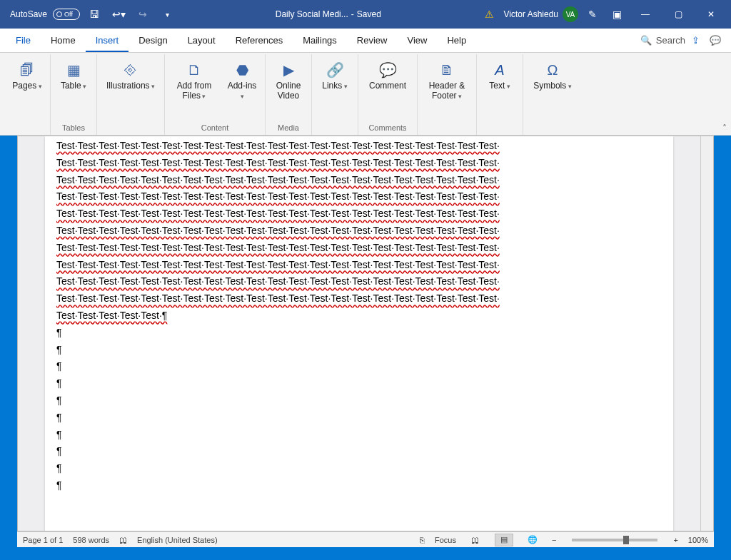 Image resolution: width=731 pixels, height=560 pixels. I want to click on tab-file: File, so click(23, 40).